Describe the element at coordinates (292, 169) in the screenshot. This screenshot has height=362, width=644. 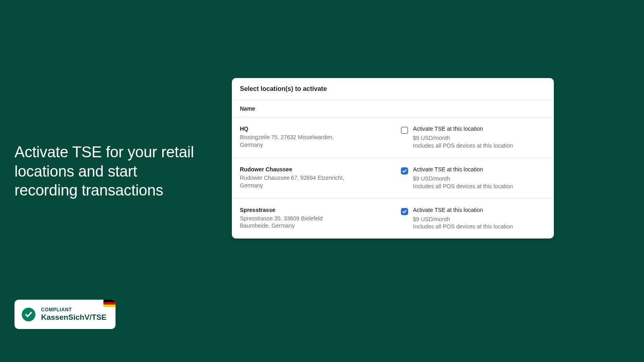
I see `location-name: Rudower Chaussee` at that location.